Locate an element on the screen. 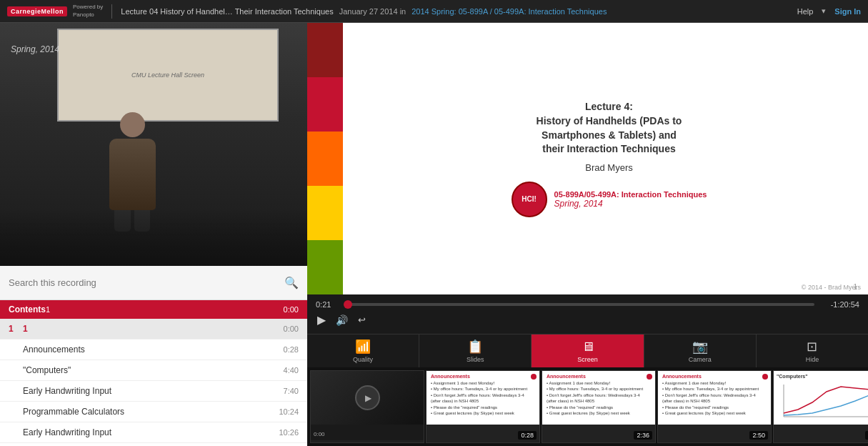 This screenshot has width=868, height=446. current-time: 0:21 is located at coordinates (329, 304).